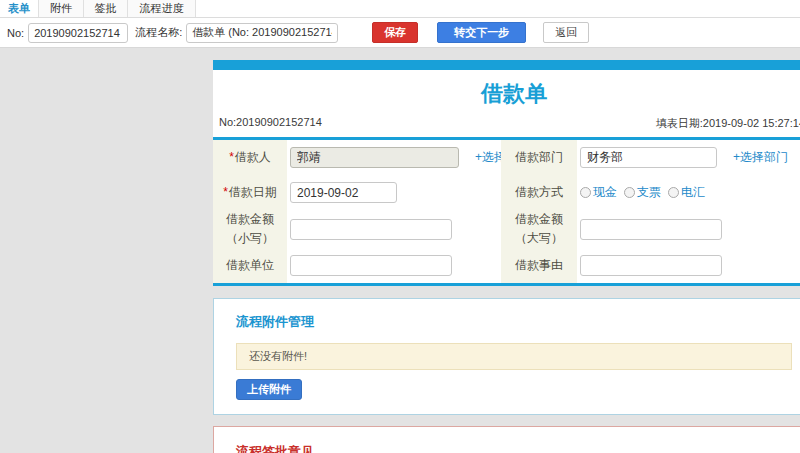  What do you see at coordinates (566, 32) in the screenshot?
I see `back-button: 返回` at bounding box center [566, 32].